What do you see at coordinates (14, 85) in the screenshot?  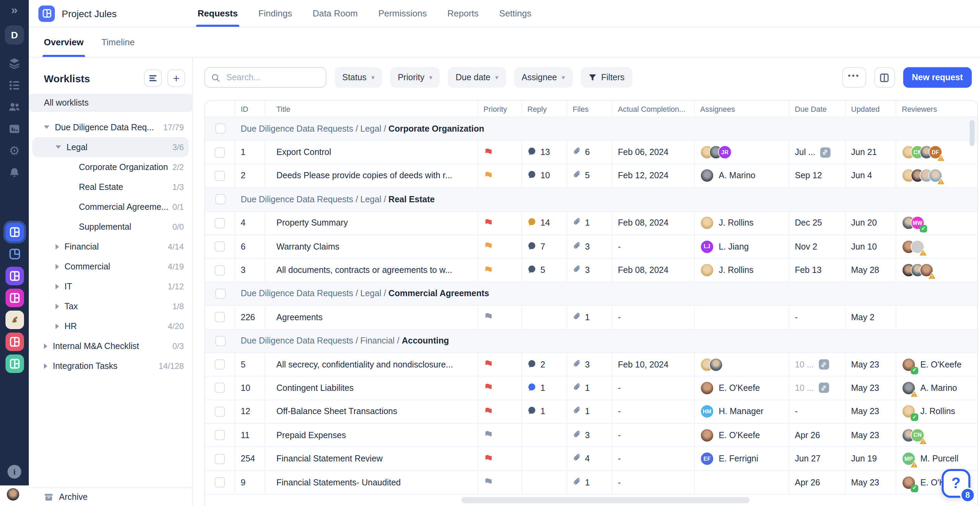 I see `list-icon` at bounding box center [14, 85].